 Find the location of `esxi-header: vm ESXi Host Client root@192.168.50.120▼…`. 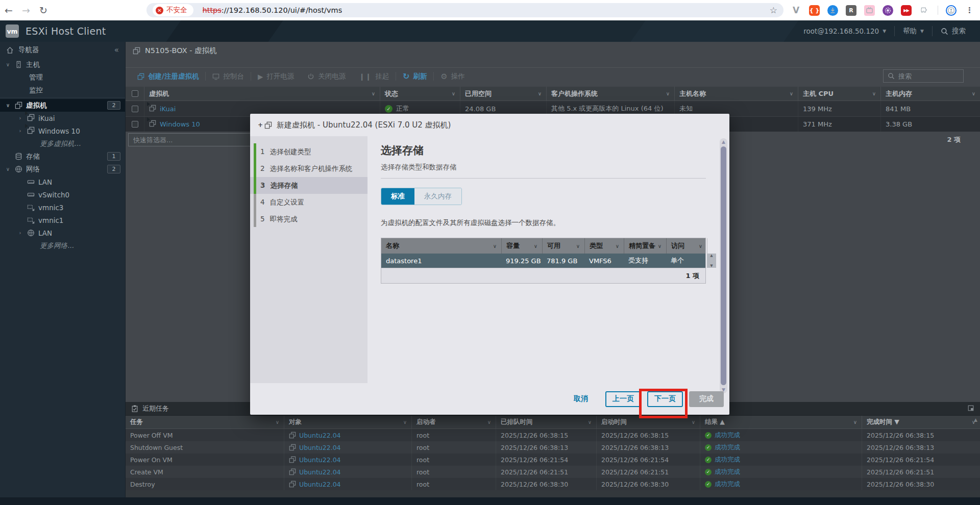

esxi-header: vm ESXi Host Client root@192.168.50.120▼… is located at coordinates (490, 31).